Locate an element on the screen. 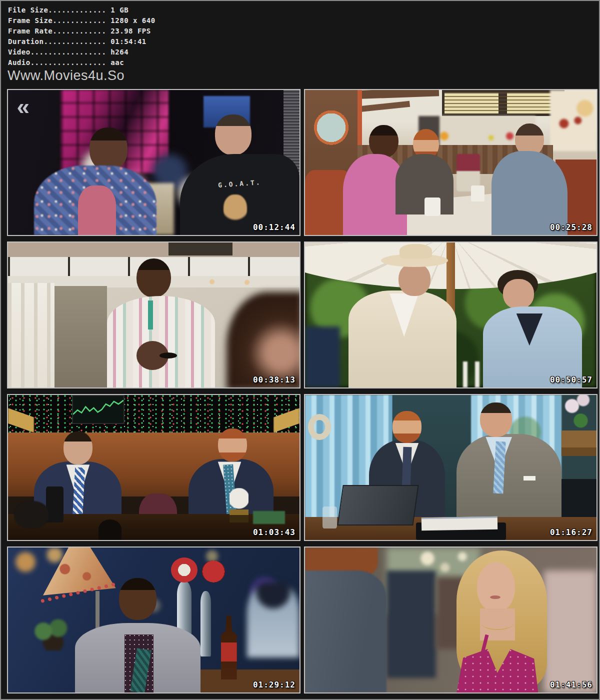 This screenshot has height=700, width=600. coffee-mug is located at coordinates (432, 207).